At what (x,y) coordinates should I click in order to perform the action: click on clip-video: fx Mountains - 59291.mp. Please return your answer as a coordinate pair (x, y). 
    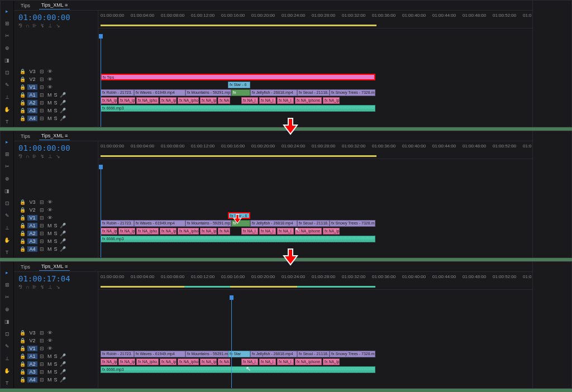
    Looking at the image, I should click on (208, 354).